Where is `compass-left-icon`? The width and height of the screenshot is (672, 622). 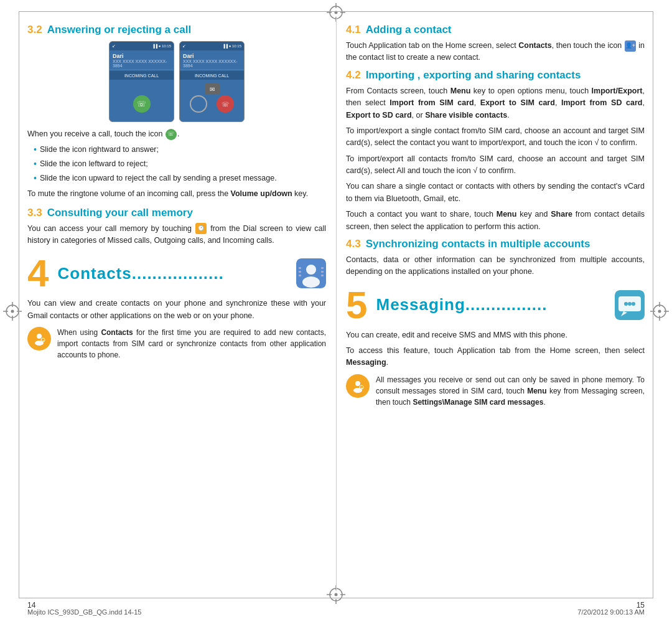 compass-left-icon is located at coordinates (12, 311).